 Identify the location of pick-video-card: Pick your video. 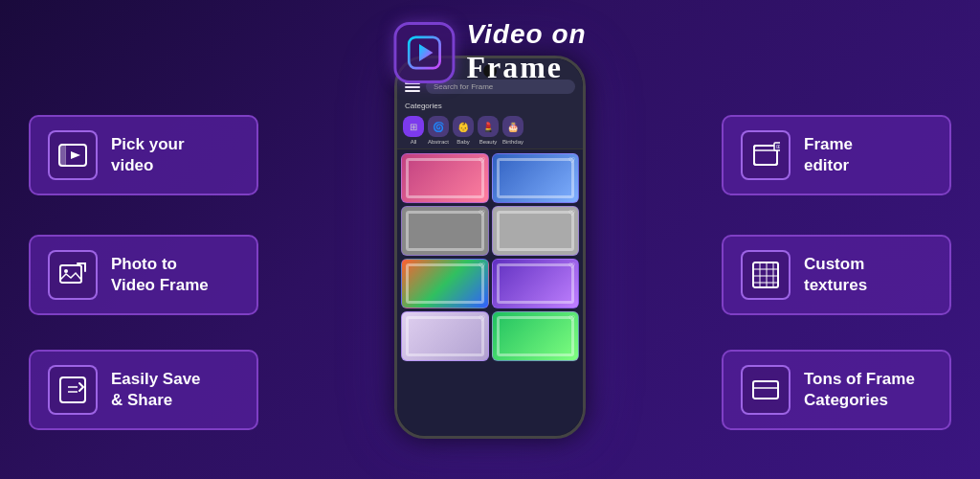
(144, 155).